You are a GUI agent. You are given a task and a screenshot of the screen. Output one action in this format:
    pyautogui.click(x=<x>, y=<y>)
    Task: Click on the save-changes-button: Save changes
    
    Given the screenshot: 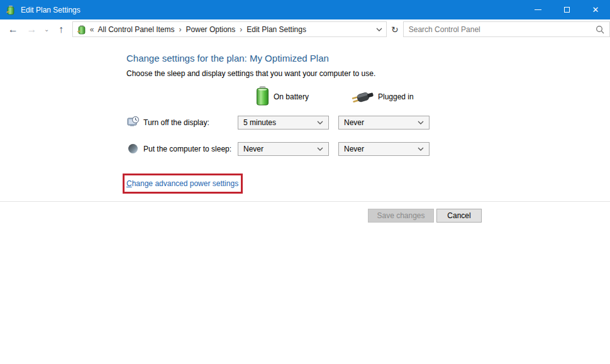 What is the action you would take?
    pyautogui.click(x=401, y=216)
    